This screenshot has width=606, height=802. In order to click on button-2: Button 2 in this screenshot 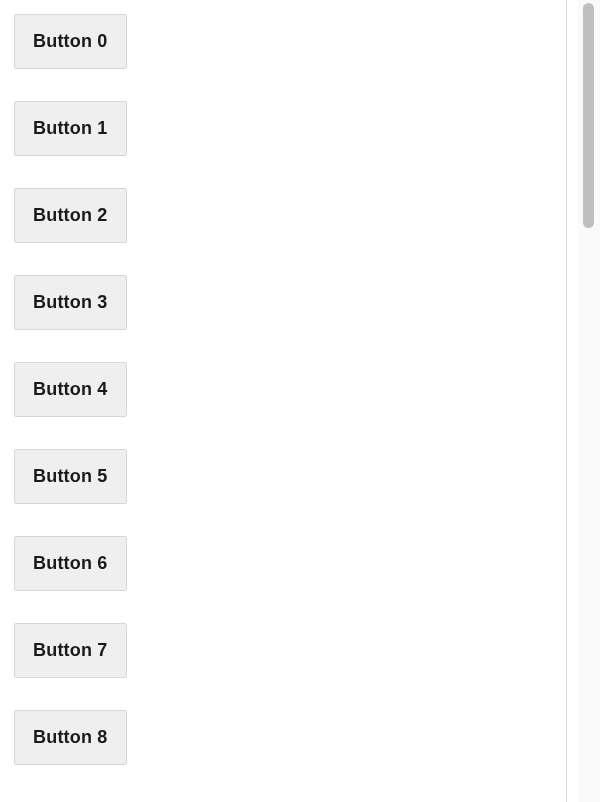, I will do `click(70, 216)`.